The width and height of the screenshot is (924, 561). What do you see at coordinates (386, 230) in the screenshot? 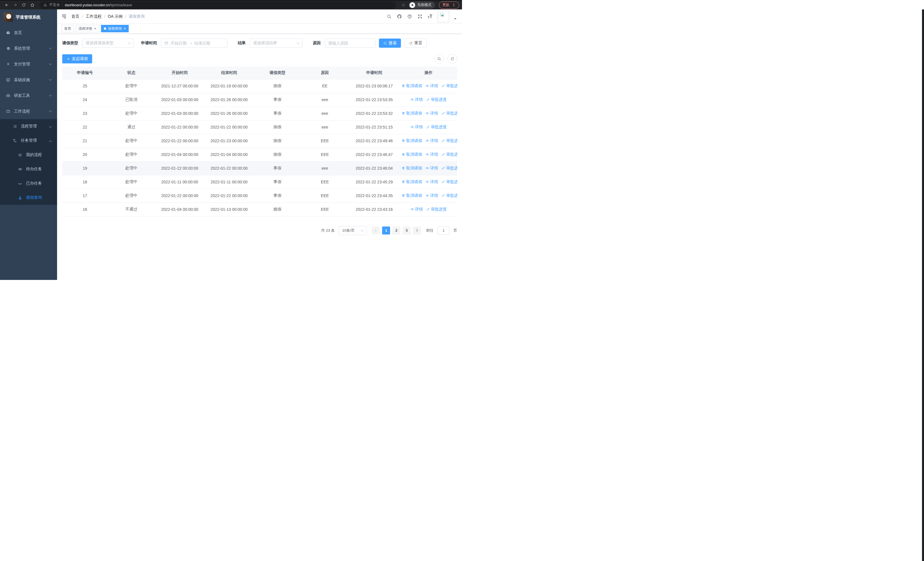
I see `page-button-1: 1` at bounding box center [386, 230].